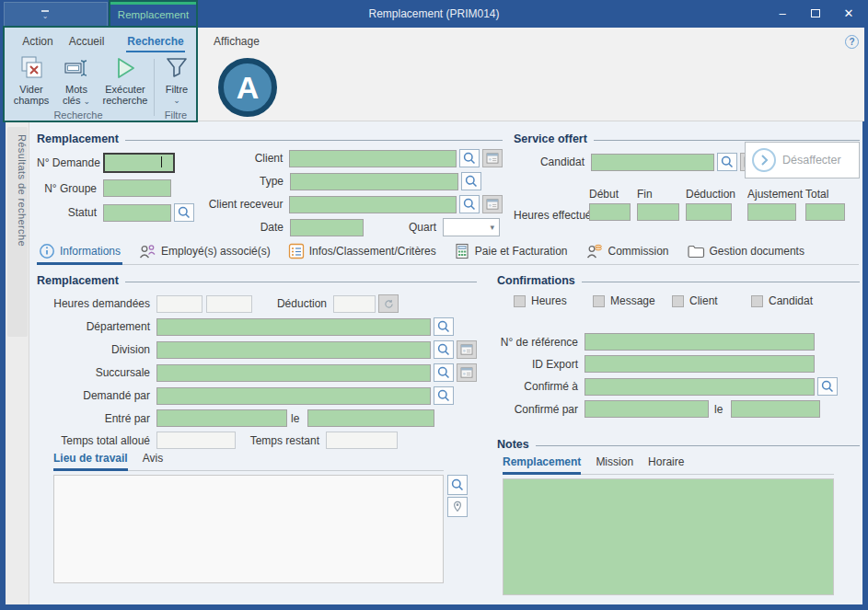  Describe the element at coordinates (598, 302) in the screenshot. I see `message-checkbox` at that location.